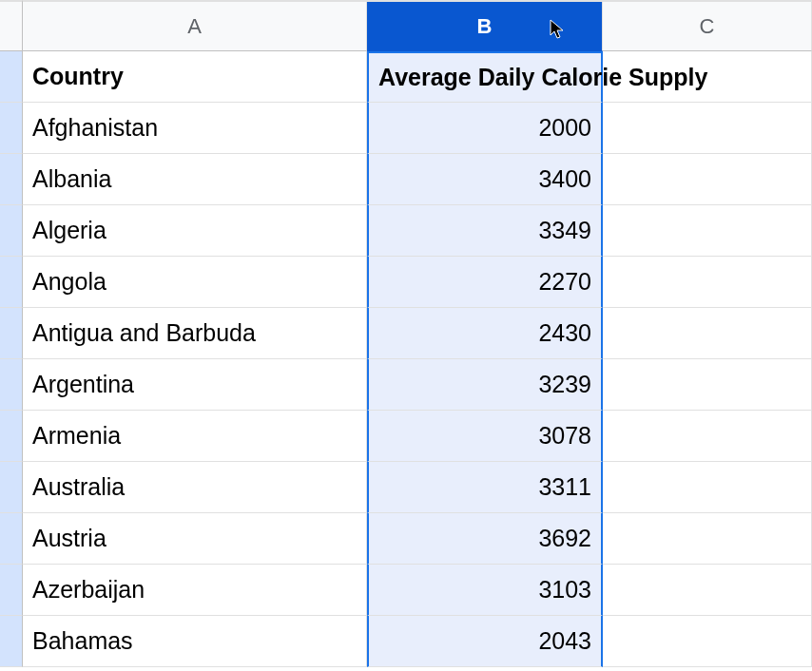 This screenshot has height=671, width=812. I want to click on column-header-b: B, so click(485, 26).